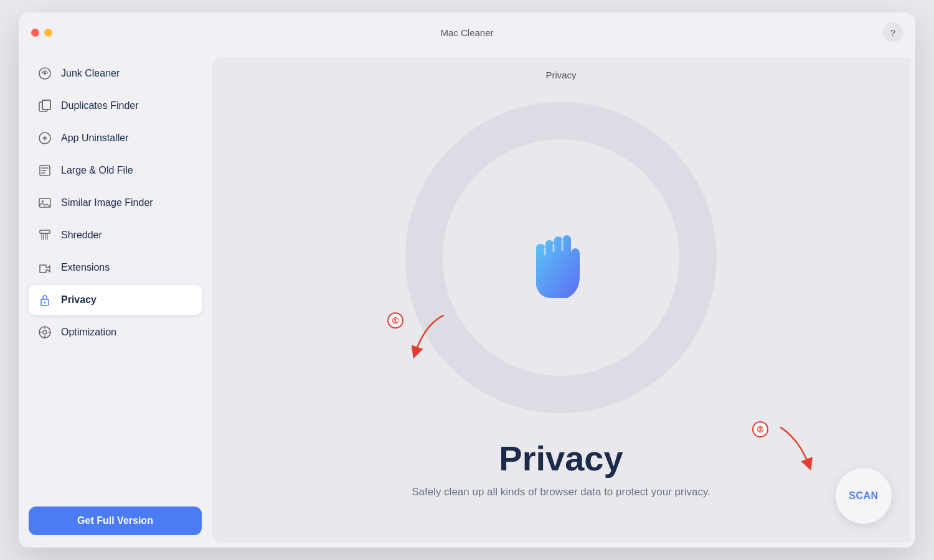 The height and width of the screenshot is (560, 934). Describe the element at coordinates (97, 170) in the screenshot. I see `sidebar-label-large-old-file: Large & Old File` at that location.